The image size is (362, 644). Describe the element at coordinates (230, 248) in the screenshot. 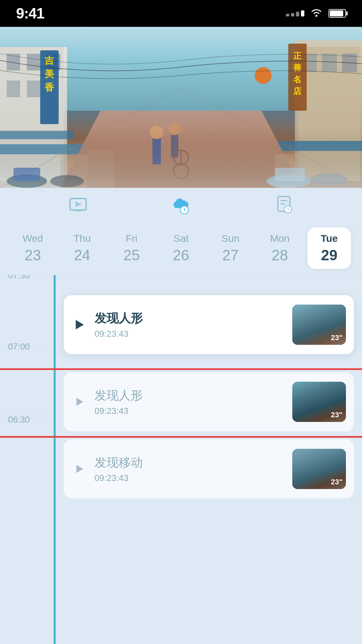

I see `calendar-day-sun: Sun 27` at that location.